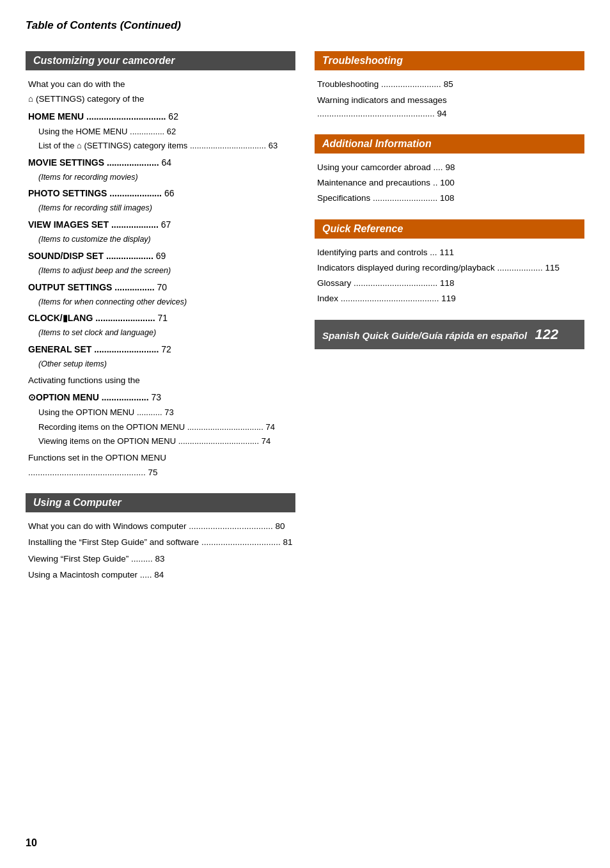 The image size is (610, 868). I want to click on section-header-additional: Additional Information, so click(450, 144).